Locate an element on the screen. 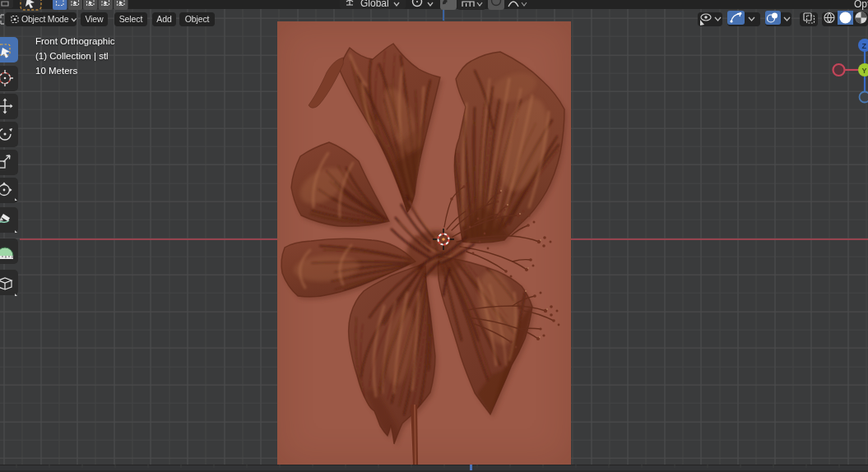  svg-text: Y is located at coordinates (865, 71).